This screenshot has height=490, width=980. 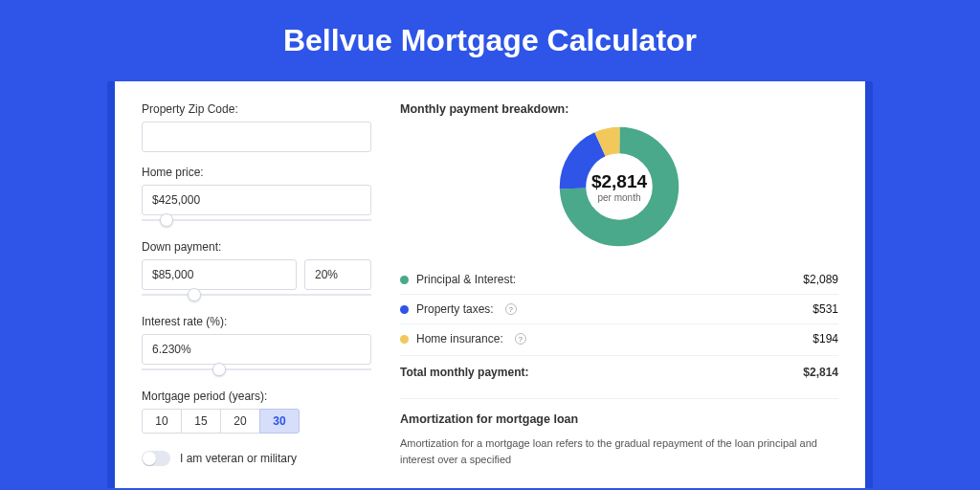 I want to click on field-interest-rate: Interest rate (%):, so click(x=256, y=345).